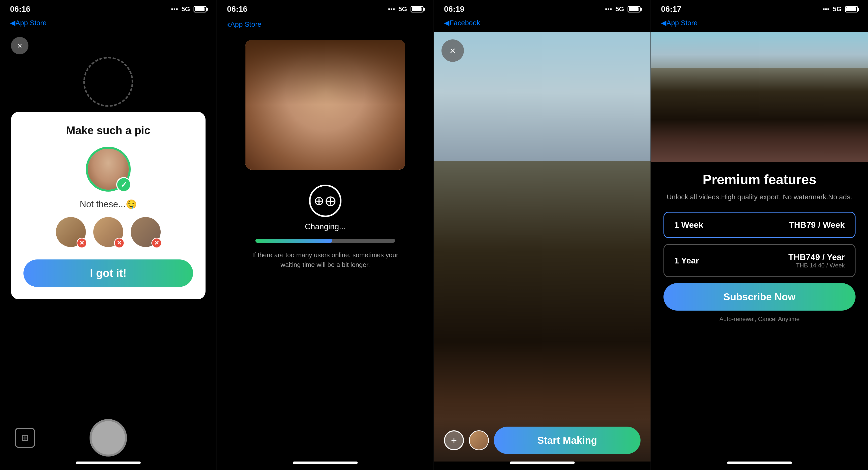 The width and height of the screenshot is (868, 470). I want to click on back-arrow-3: ◀, so click(447, 23).